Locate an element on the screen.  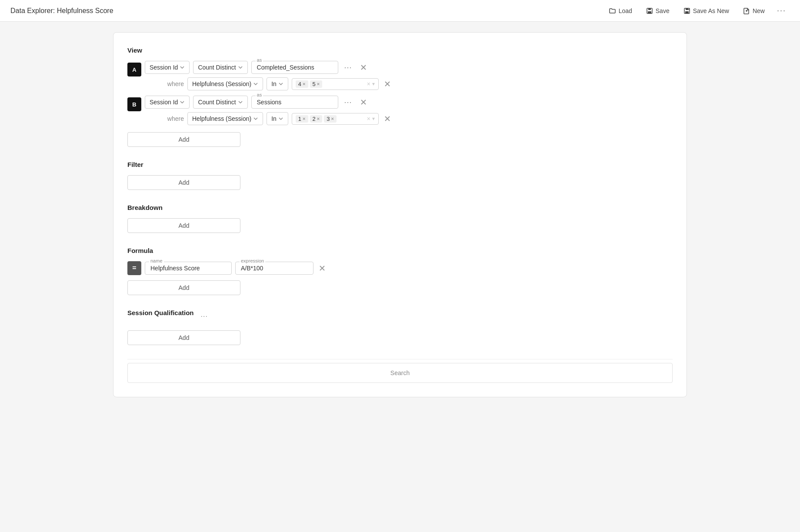
metric-a-more-button: ··· is located at coordinates (348, 68).